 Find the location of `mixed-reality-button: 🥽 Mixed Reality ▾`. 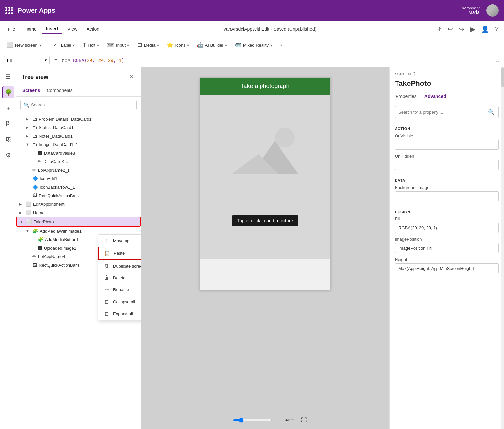

mixed-reality-button: 🥽 Mixed Reality ▾ is located at coordinates (254, 45).